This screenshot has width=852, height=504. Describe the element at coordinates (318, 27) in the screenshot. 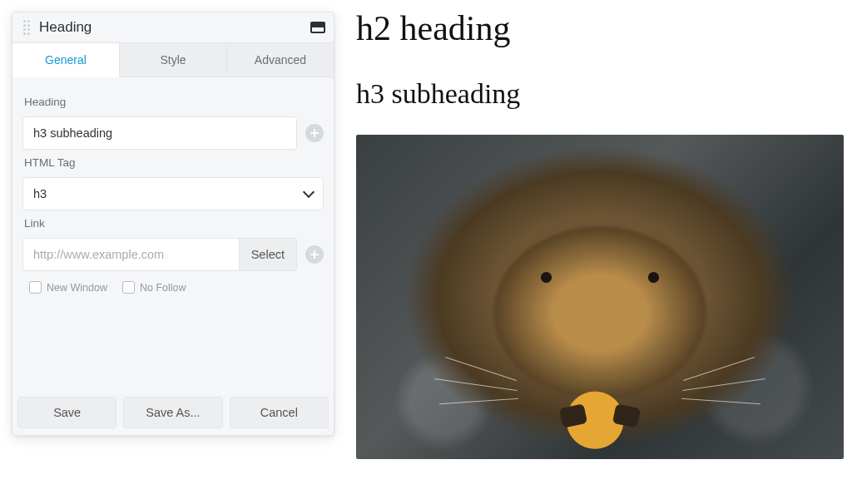

I see `responsive-toggle-icon` at that location.